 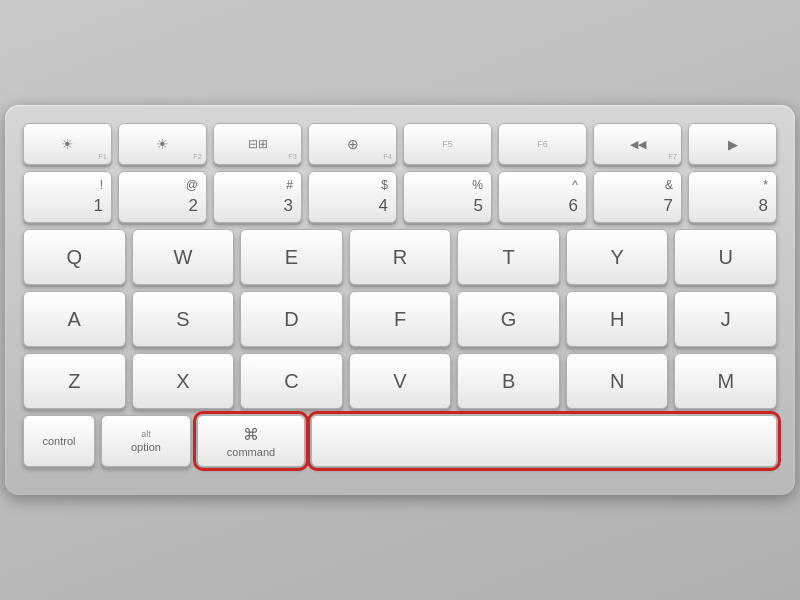 I want to click on key-f5: F5, so click(x=448, y=144).